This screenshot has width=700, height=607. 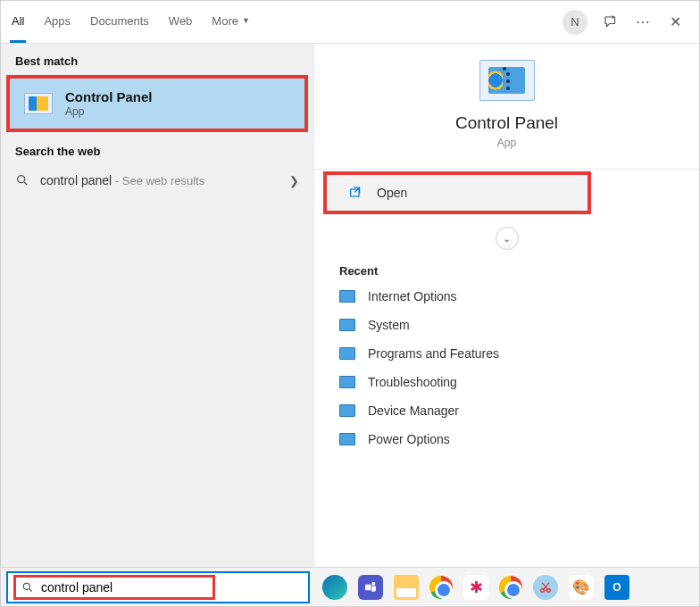 What do you see at coordinates (507, 353) in the screenshot?
I see `recent-item-programs: Programs and Features` at bounding box center [507, 353].